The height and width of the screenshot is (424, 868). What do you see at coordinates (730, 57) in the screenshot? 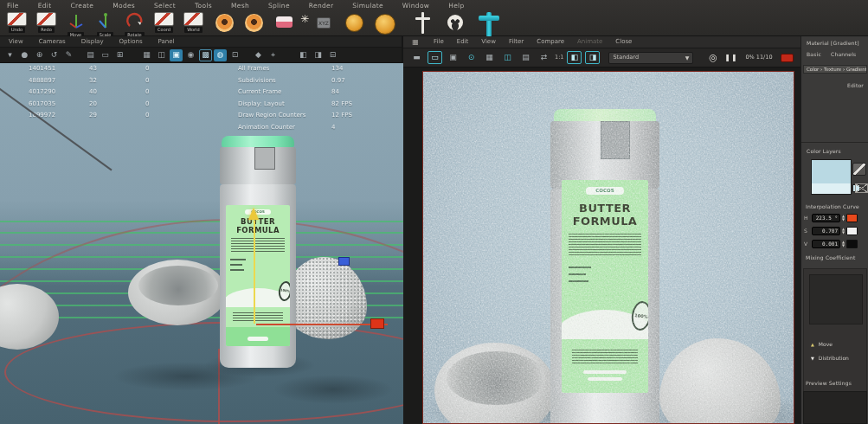
I see `rw-pause-icon: ❚❚` at bounding box center [730, 57].